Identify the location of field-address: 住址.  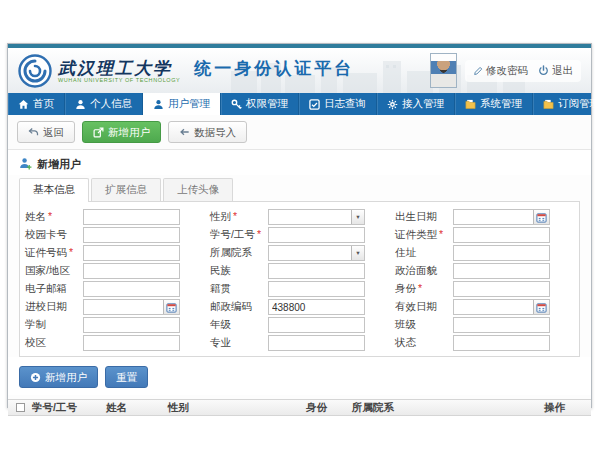
(484, 253).